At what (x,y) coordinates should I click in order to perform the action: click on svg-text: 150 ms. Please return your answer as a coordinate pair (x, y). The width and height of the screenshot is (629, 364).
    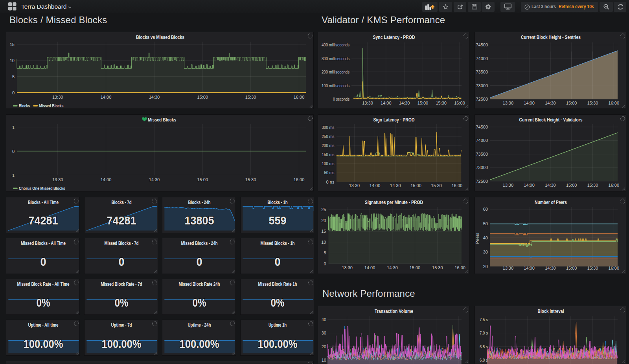
    Looking at the image, I should click on (328, 154).